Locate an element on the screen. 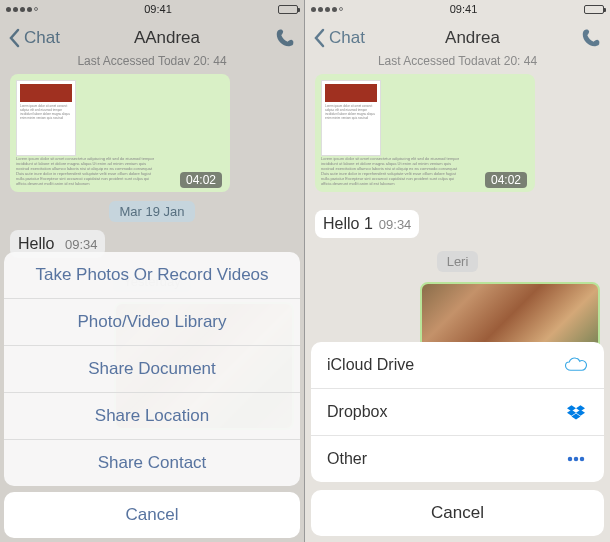 The height and width of the screenshot is (542, 610). provider-label: iCloud Drive is located at coordinates (370, 365).